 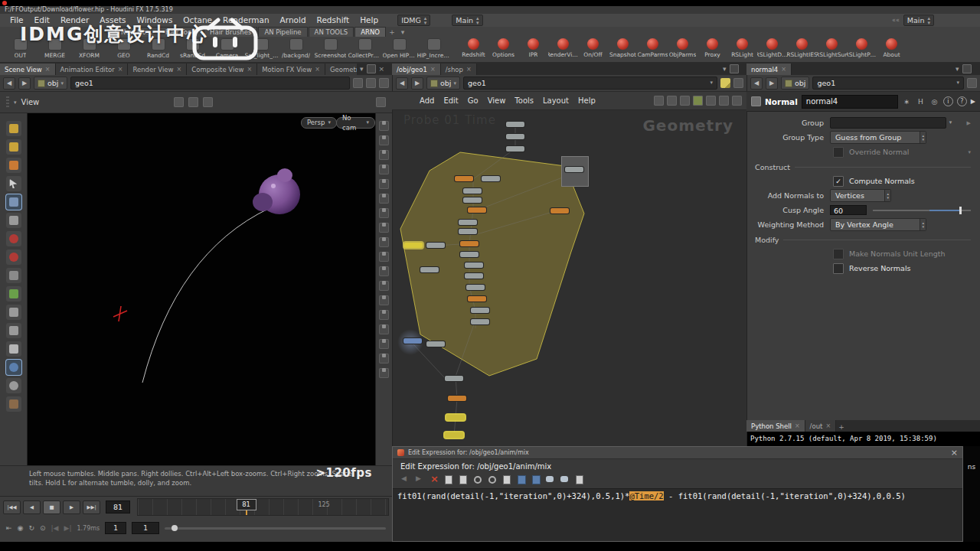 What do you see at coordinates (14, 294) in the screenshot?
I see `scatter-tool-icon` at bounding box center [14, 294].